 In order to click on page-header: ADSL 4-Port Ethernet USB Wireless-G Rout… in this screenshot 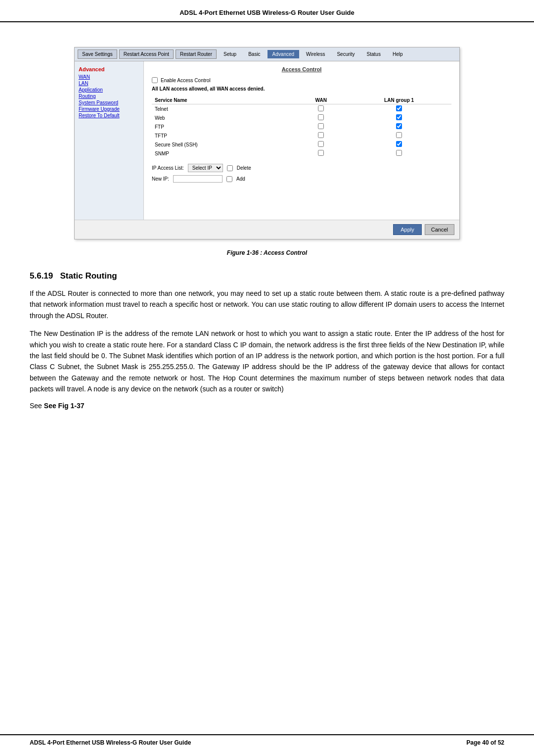, I will do `click(267, 11)`.